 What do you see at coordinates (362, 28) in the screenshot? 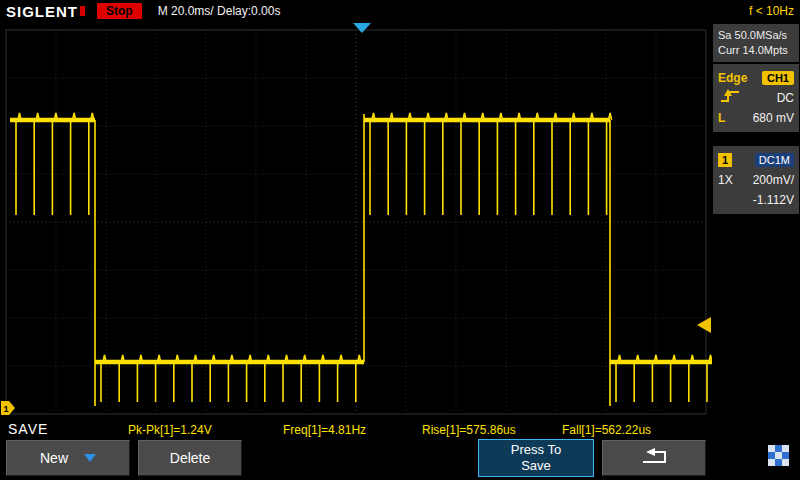
I see `trigger-position-marker` at bounding box center [362, 28].